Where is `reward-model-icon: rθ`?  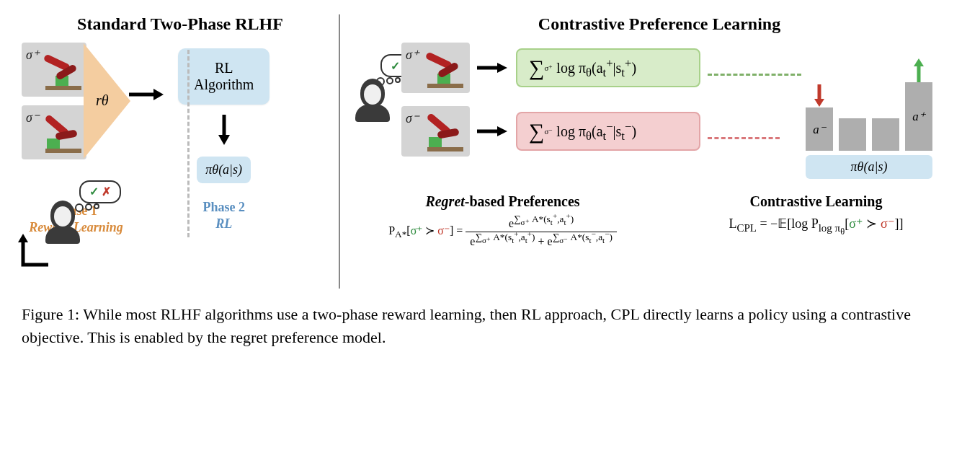 reward-model-icon: rθ is located at coordinates (107, 101).